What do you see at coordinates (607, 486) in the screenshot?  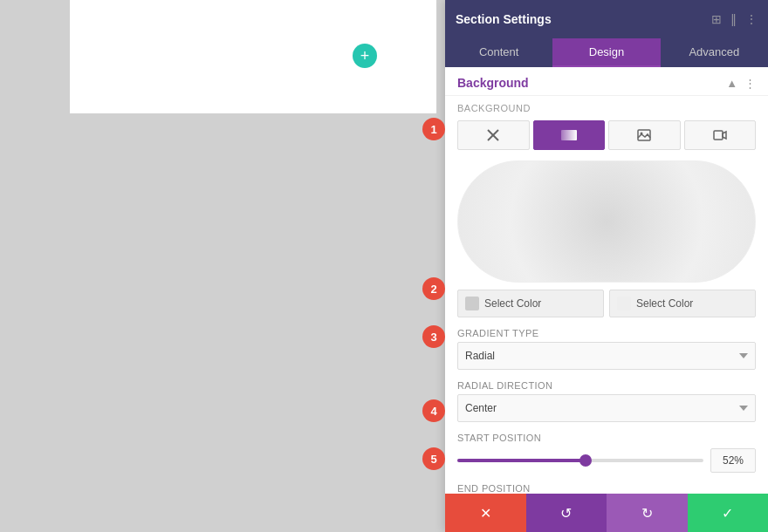 I see `end-position-row: End Position` at bounding box center [607, 486].